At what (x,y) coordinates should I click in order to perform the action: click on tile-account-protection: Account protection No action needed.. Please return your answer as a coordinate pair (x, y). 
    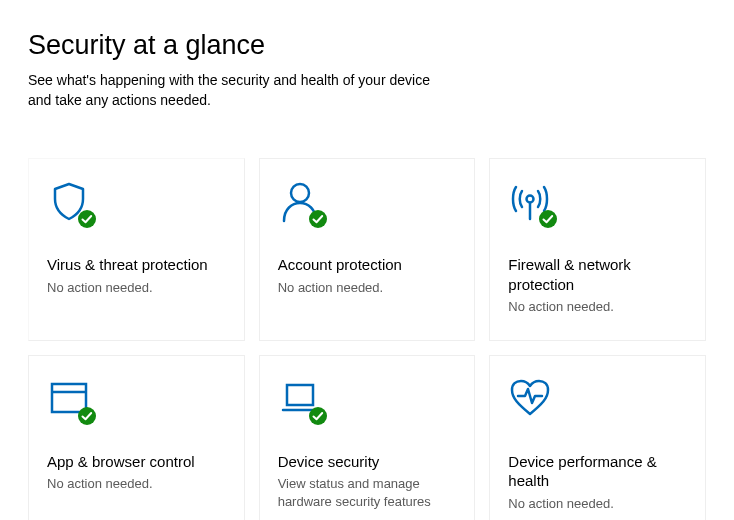
    Looking at the image, I should click on (368, 250).